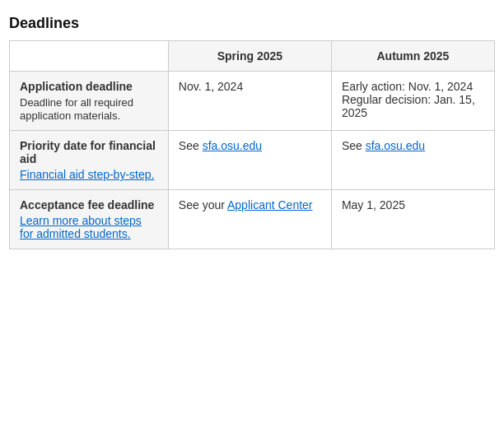 Image resolution: width=504 pixels, height=437 pixels. What do you see at coordinates (252, 25) in the screenshot?
I see `section-title: Deadlines` at bounding box center [252, 25].